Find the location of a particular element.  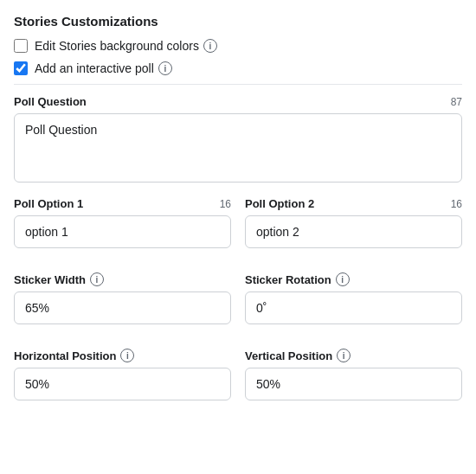

poll-question-count: 87 is located at coordinates (457, 102).